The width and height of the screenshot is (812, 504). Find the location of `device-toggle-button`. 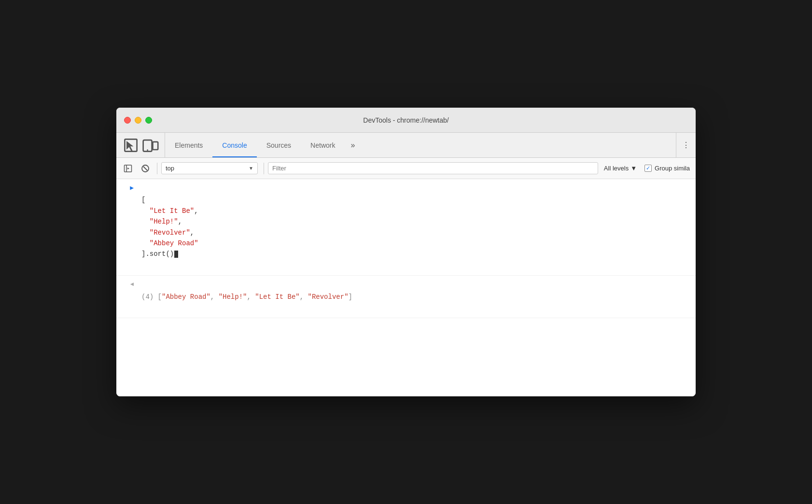

device-toggle-button is located at coordinates (150, 145).